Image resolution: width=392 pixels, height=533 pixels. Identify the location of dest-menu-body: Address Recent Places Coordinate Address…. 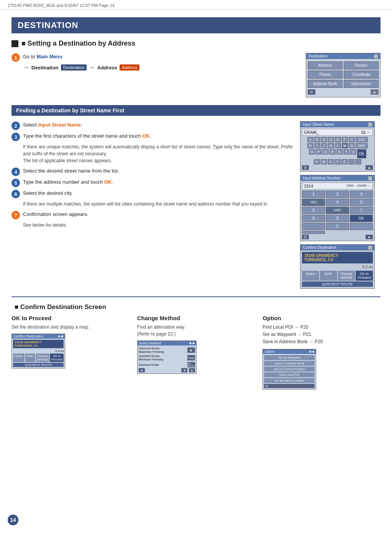
(343, 78).